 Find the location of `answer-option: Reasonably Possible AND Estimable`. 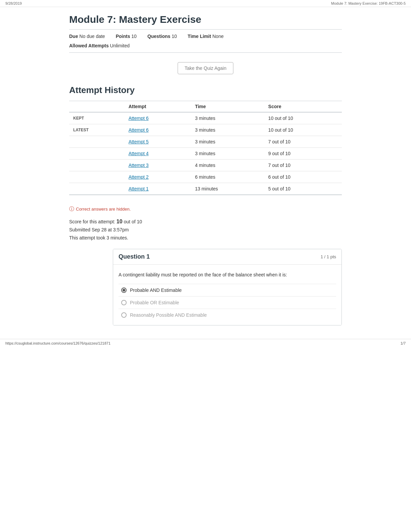

answer-option: Reasonably Possible AND Estimable is located at coordinates (227, 315).